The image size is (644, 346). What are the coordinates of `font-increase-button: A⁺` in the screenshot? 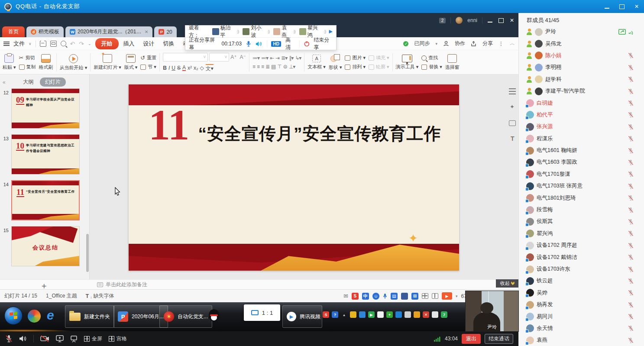 It's located at (233, 57).